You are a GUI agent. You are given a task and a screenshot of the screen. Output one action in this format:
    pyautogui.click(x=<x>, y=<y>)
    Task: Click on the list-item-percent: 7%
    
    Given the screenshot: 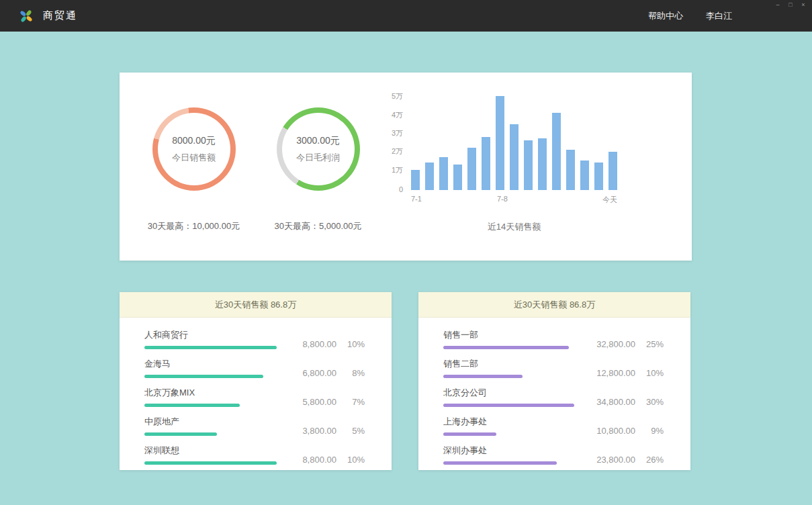 What is the action you would take?
    pyautogui.click(x=355, y=402)
    